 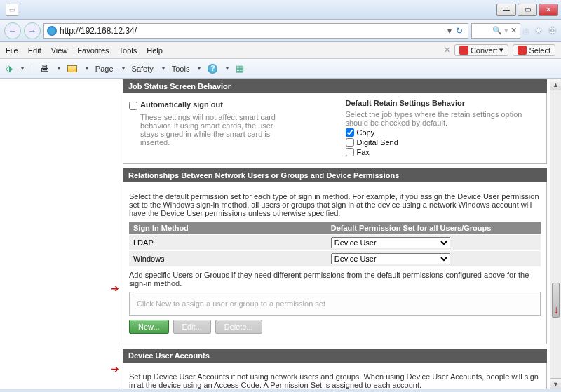 I want to click on pdf-convert-button: Convert▾, so click(x=482, y=50).